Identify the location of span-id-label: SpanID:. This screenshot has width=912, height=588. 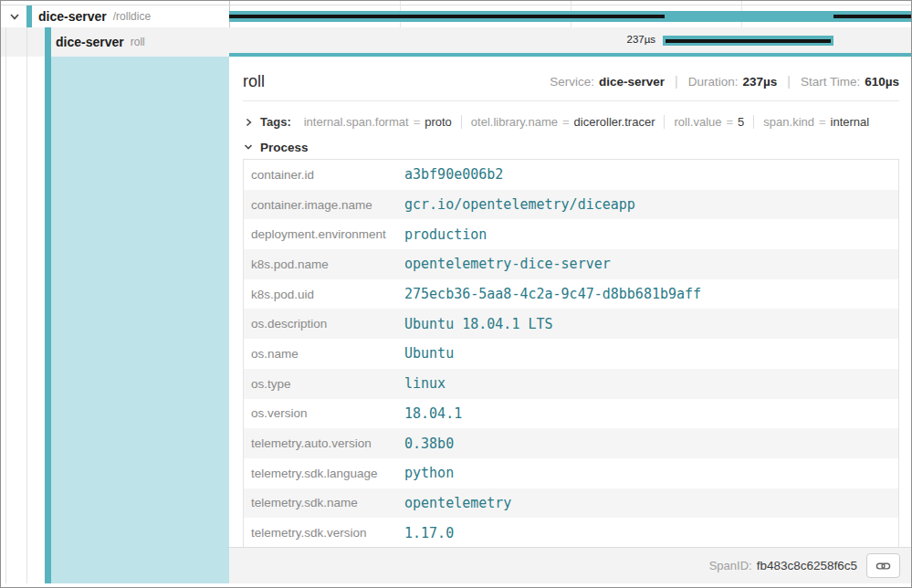
(730, 566).